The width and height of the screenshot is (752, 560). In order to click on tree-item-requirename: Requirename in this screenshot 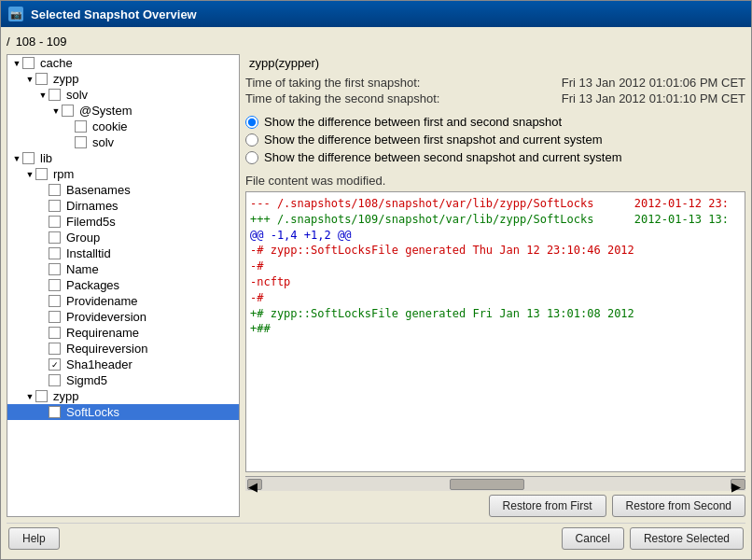, I will do `click(123, 332)`.